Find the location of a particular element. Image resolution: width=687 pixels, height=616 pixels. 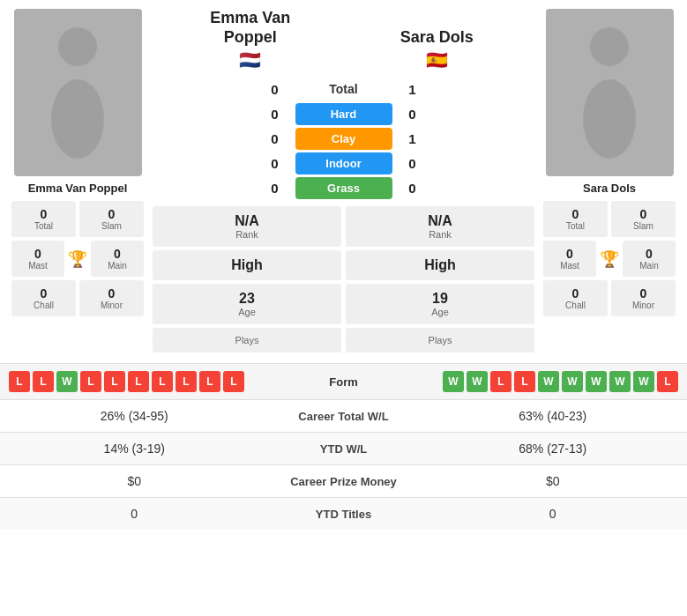

left-rank-box: N/A Rank is located at coordinates (247, 226).